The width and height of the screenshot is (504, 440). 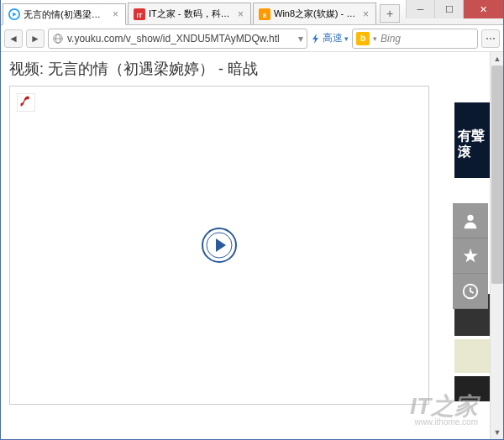 What do you see at coordinates (58, 39) in the screenshot?
I see `globe-icon` at bounding box center [58, 39].